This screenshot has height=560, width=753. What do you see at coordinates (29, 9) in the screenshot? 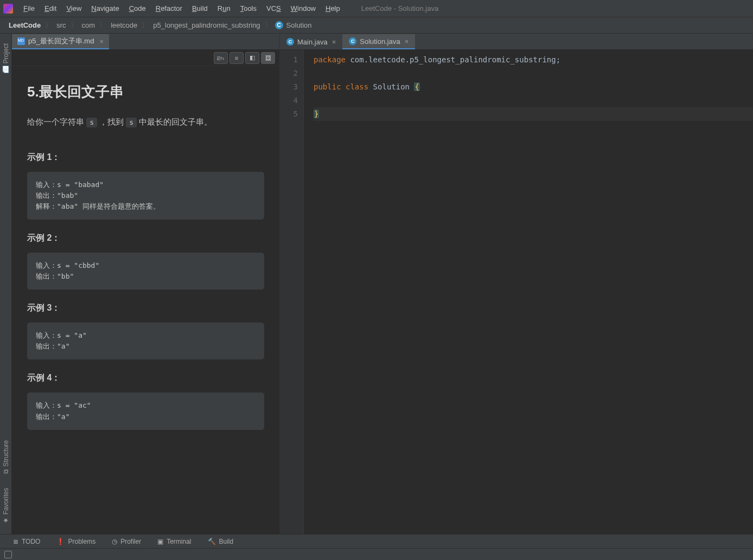
I see `menu-file: File` at bounding box center [29, 9].